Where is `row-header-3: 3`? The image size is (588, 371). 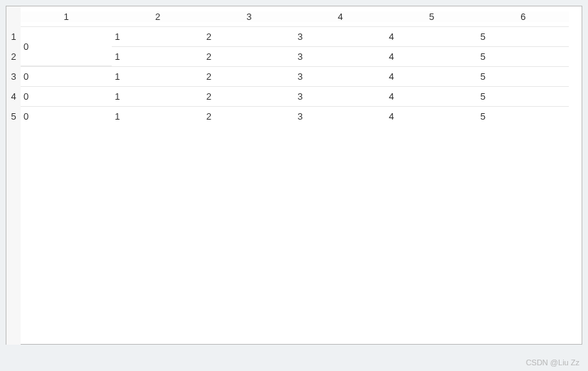
row-header-3: 3 is located at coordinates (14, 76).